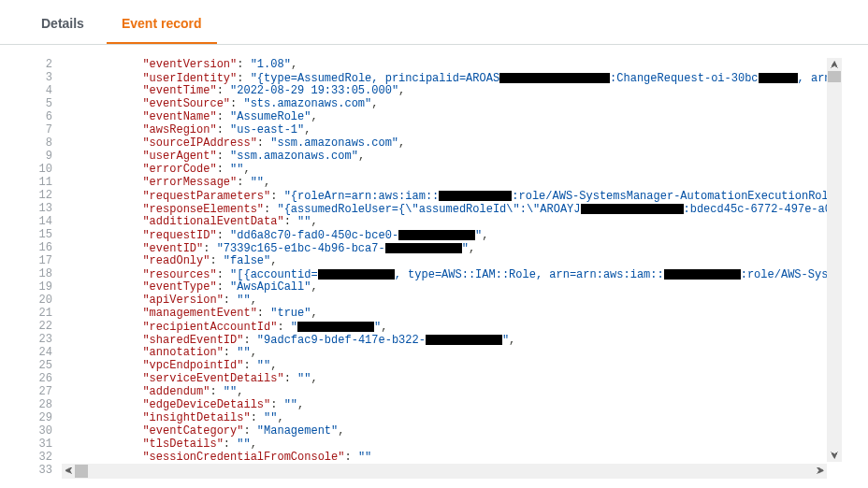  I want to click on line-number: 22, so click(39, 326).